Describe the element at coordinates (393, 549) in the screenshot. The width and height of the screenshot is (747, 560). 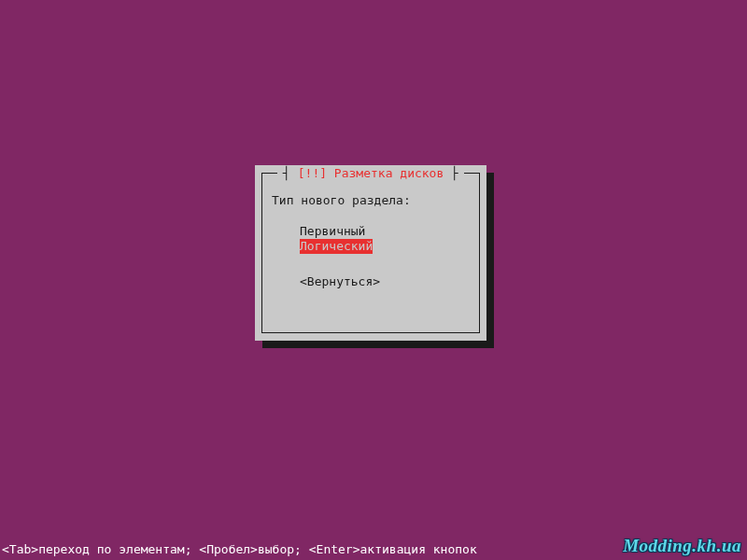
I see `footer-enter: <Enter>активация кнопок` at that location.